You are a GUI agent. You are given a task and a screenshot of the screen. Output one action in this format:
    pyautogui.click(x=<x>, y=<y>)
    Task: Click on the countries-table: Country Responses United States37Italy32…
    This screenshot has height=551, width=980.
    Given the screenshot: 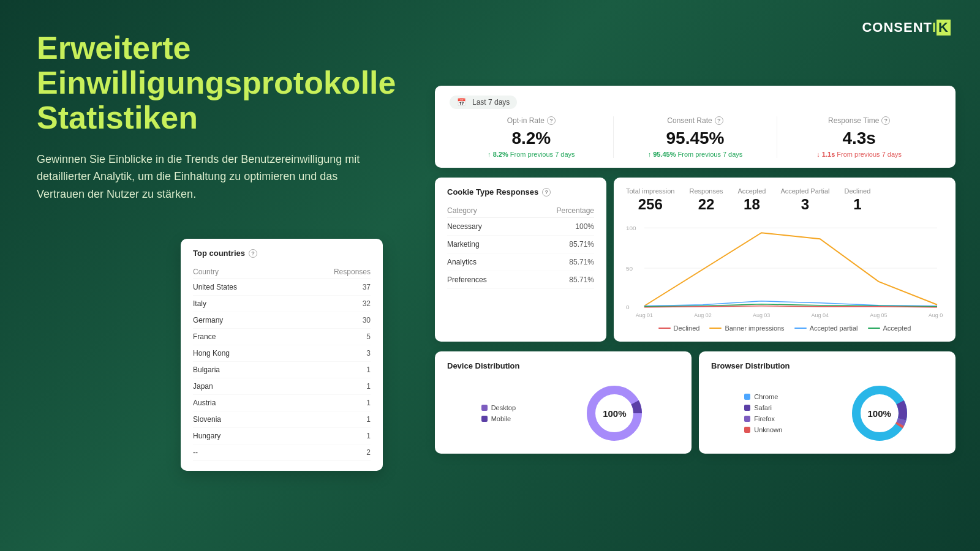 What is the action you would take?
    pyautogui.click(x=282, y=363)
    